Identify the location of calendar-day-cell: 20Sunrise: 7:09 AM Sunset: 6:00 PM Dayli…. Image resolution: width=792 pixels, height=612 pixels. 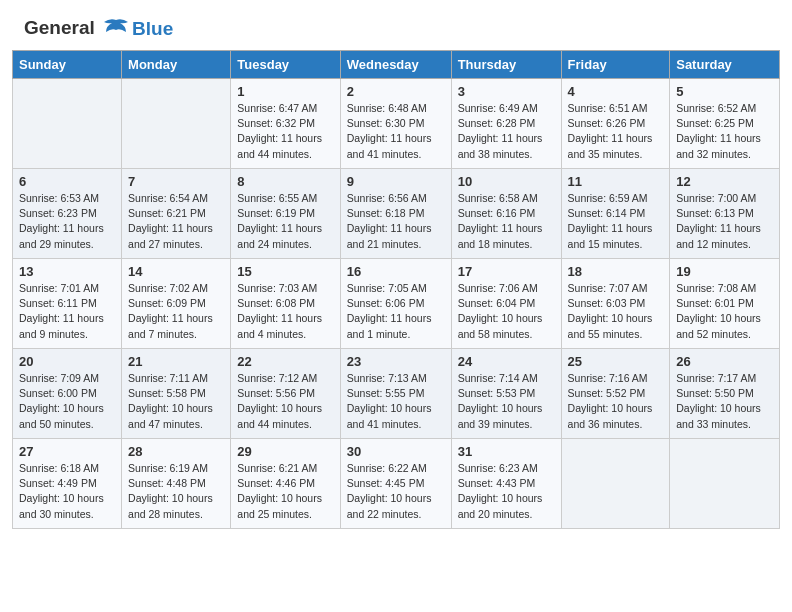
(68, 394).